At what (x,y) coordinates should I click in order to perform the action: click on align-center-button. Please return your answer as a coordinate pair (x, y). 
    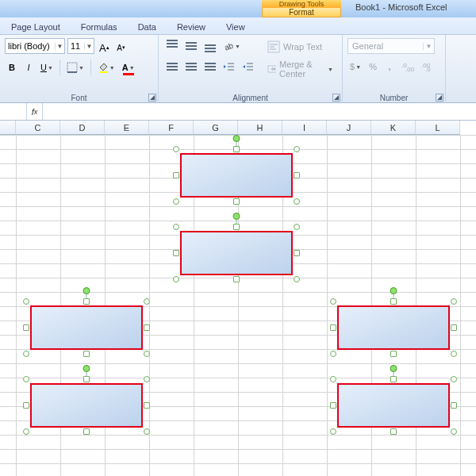
    Looking at the image, I should click on (191, 67).